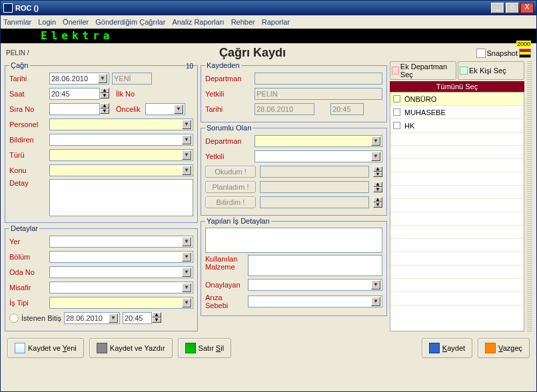 This screenshot has height=392, width=537. I want to click on sirano-field, so click(75, 109).